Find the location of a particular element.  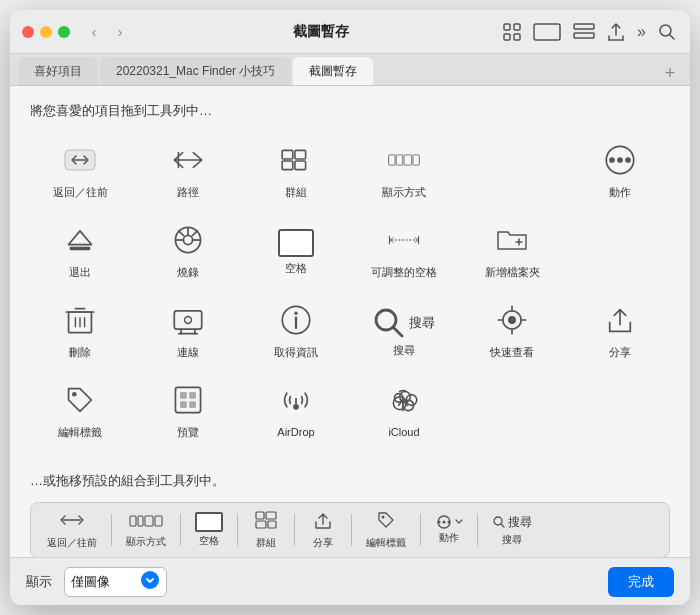

item-group: 群組 is located at coordinates (296, 172).